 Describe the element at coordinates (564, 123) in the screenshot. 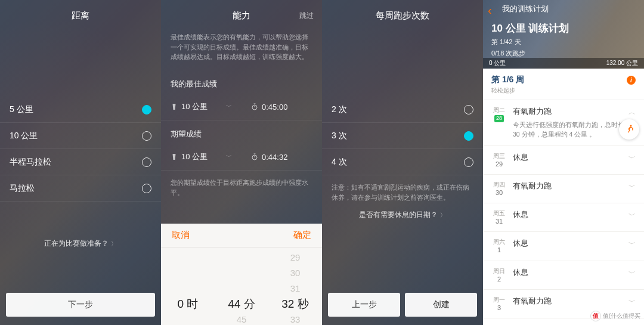

I see `day-row: 周二28有氧耐力跑今天进行低强度的有氧耐力跑，总时长 30 分钟，总里程约 4 …` at that location.